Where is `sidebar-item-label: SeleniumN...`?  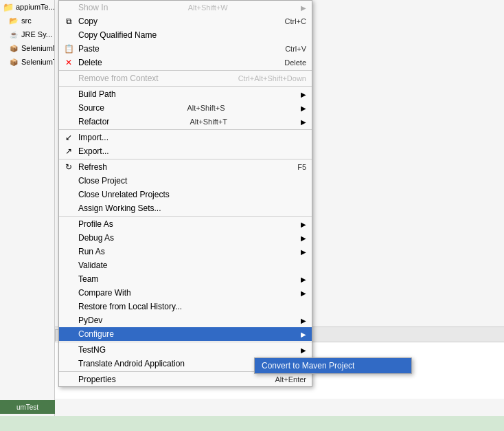
sidebar-item-label: SeleniumN... is located at coordinates (38, 48).